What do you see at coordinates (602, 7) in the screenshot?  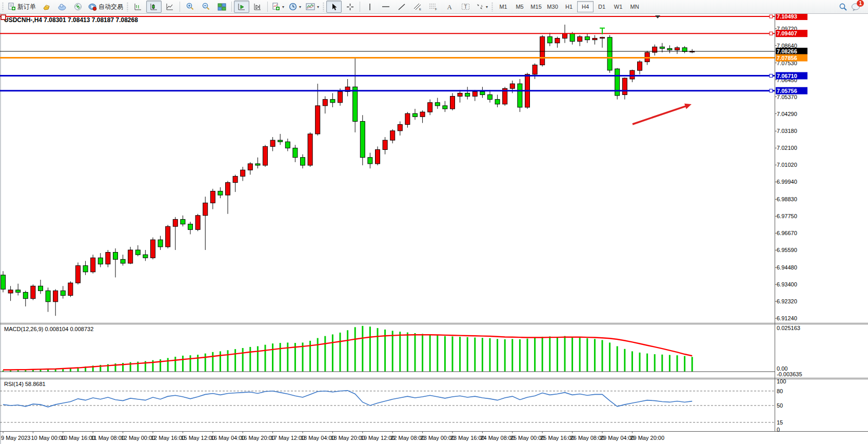 I see `timeframe-button-d1: D1` at bounding box center [602, 7].